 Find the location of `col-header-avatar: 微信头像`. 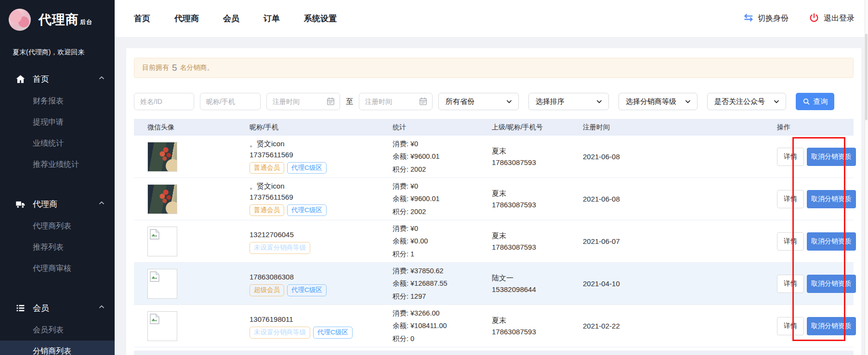

col-header-avatar: 微信头像 is located at coordinates (198, 127).